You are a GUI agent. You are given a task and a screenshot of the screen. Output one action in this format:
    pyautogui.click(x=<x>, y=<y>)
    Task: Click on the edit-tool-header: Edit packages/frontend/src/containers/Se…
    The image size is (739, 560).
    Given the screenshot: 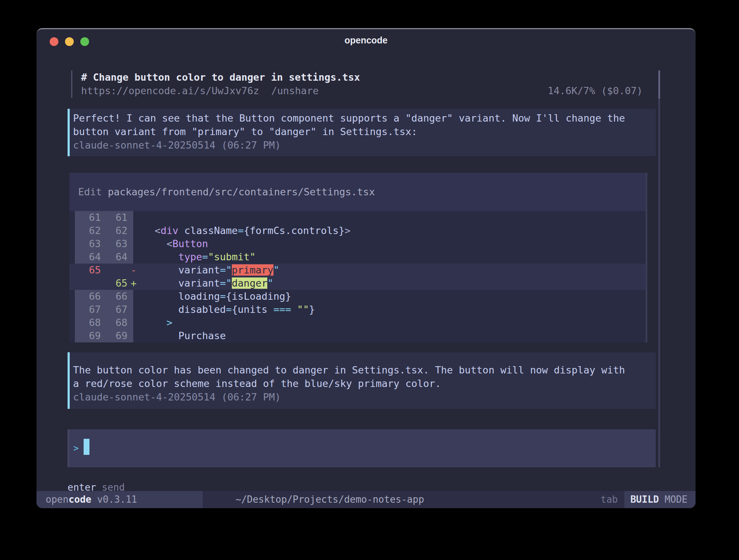 What is the action you would take?
    pyautogui.click(x=359, y=192)
    